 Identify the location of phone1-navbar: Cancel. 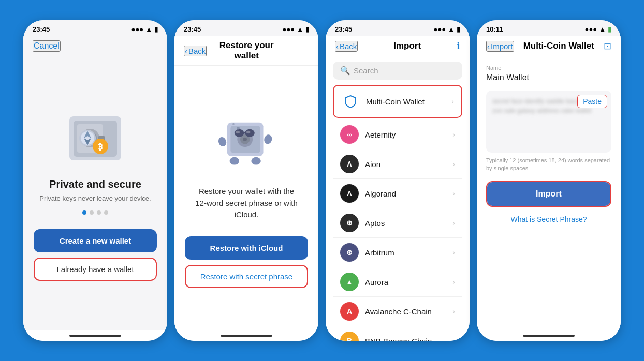
(95, 46).